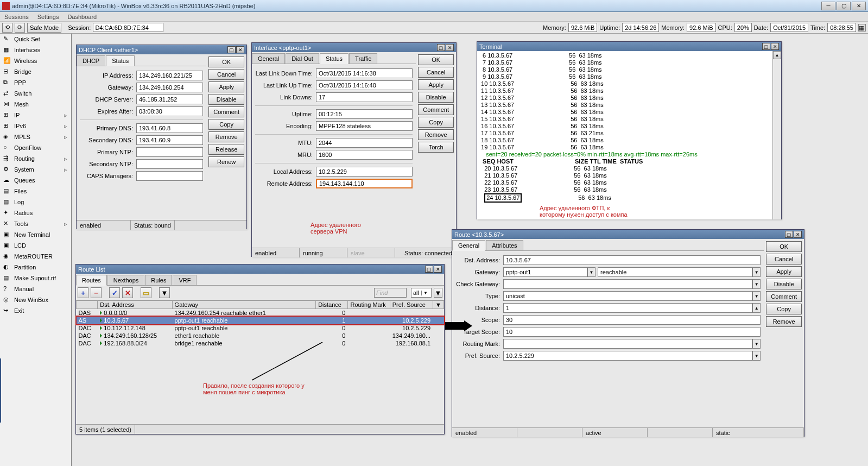 This screenshot has height=466, width=868. What do you see at coordinates (334, 59) in the screenshot?
I see `iface-tab-status: Status` at bounding box center [334, 59].